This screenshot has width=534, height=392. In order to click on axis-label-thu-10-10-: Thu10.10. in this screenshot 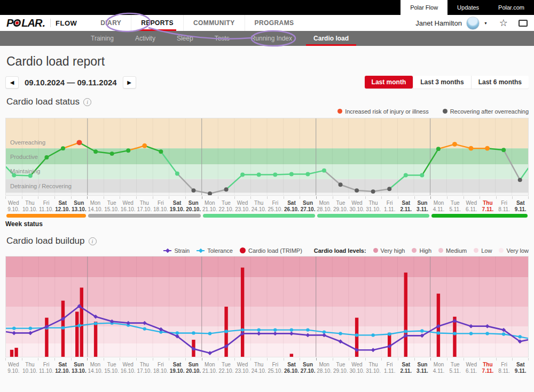, I will do `click(30, 206)`.